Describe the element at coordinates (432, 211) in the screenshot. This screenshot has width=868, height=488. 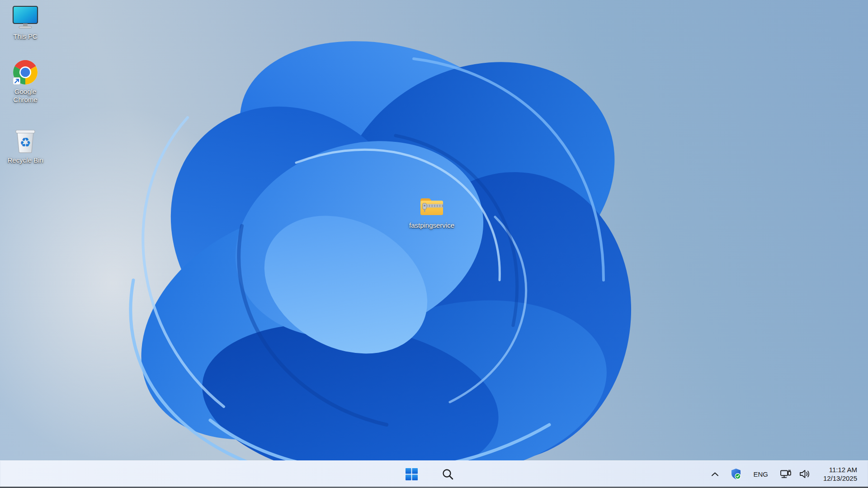
I see `desktop-file-fastpingservice: fastpingservice` at that location.